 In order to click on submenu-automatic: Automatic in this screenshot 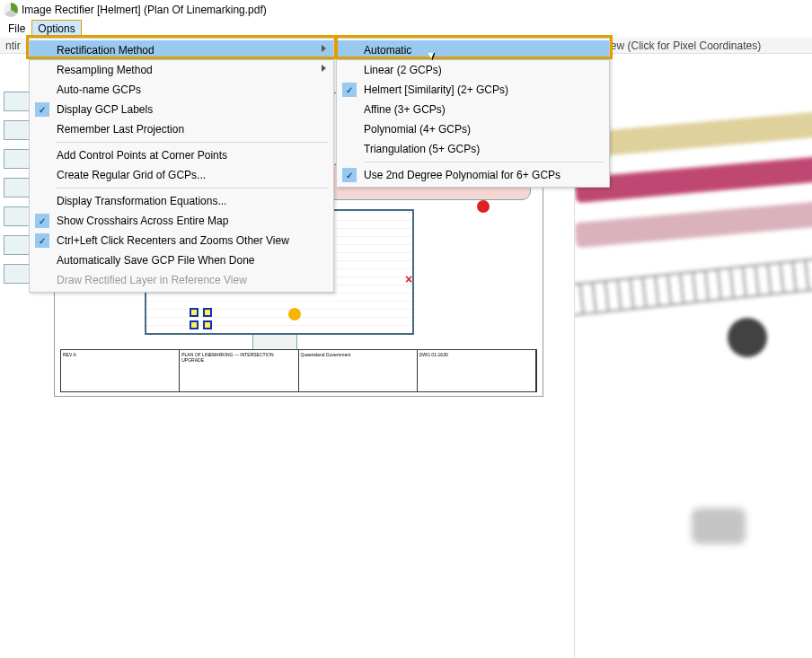, I will do `click(472, 50)`.